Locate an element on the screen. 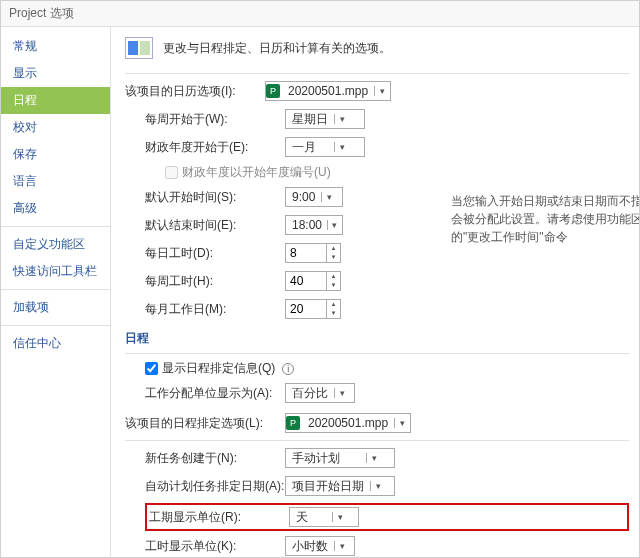 The image size is (640, 558). default-end-label: 默认结束时间(E): is located at coordinates (215, 226).